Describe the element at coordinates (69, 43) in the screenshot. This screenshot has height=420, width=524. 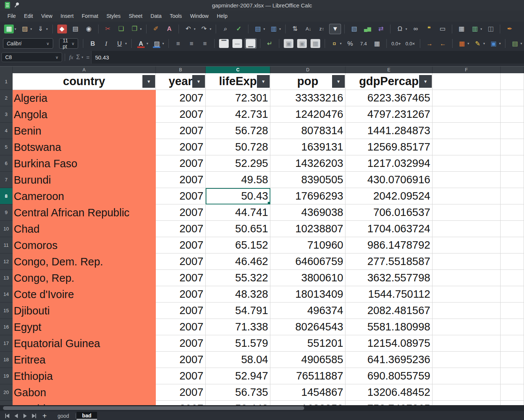
I see `font-size-select: 11 pt ∨` at that location.